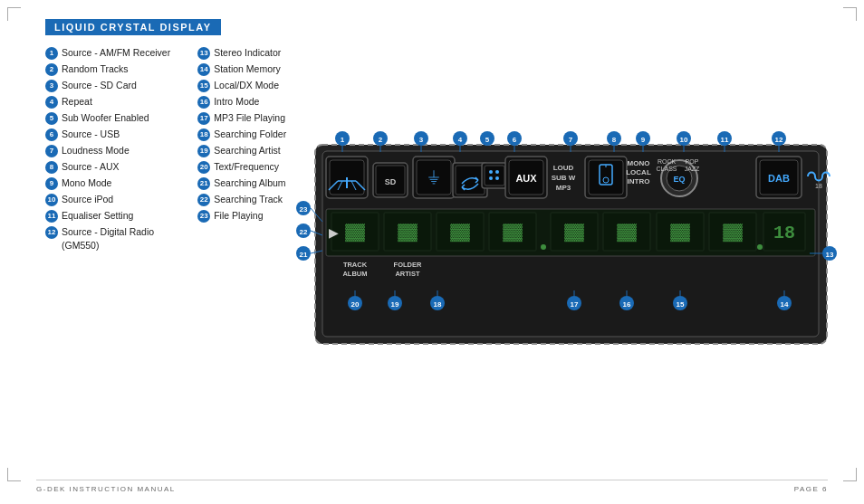 Image resolution: width=864 pixels, height=504 pixels. What do you see at coordinates (108, 86) in the screenshot?
I see `list-item: 3 Source - SD Card` at bounding box center [108, 86].